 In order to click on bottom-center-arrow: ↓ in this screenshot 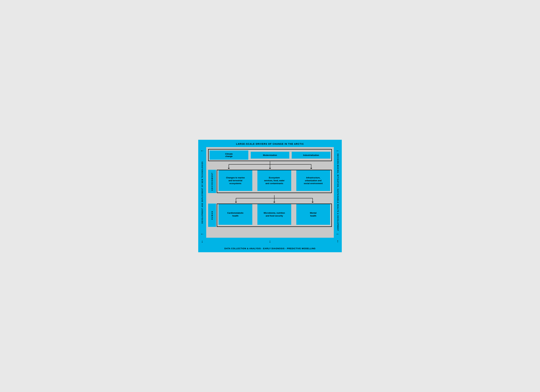, I will do `click(270, 241)`.